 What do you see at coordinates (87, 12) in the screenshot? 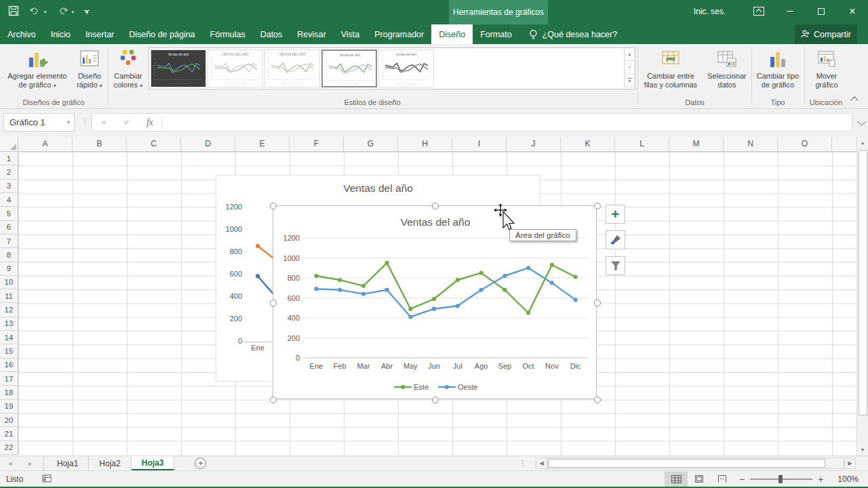
I see `customize-qat-icon: ▾` at bounding box center [87, 12].